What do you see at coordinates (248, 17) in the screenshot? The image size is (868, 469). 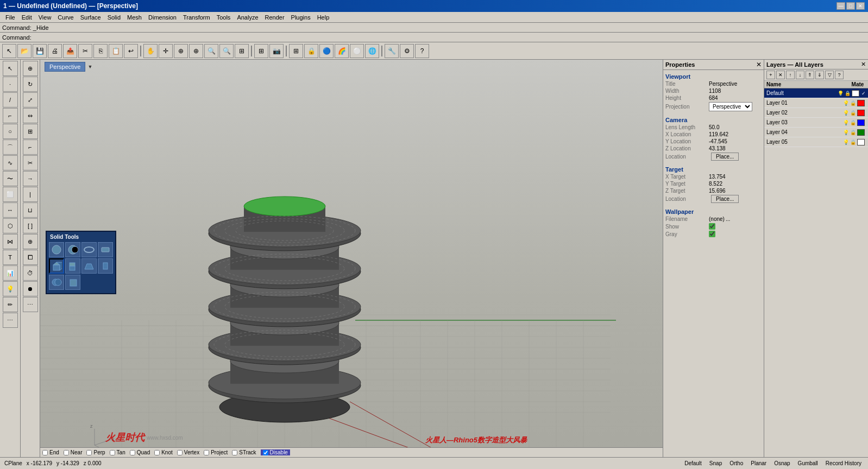 I see `menu-item-analyze: Analyze` at bounding box center [248, 17].